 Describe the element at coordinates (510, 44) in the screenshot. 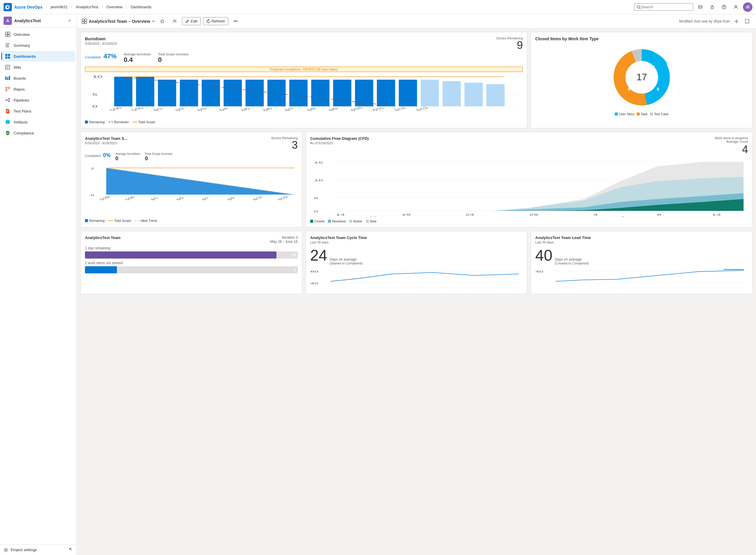

I see `stories-remaining: Stories Remaining 9` at that location.